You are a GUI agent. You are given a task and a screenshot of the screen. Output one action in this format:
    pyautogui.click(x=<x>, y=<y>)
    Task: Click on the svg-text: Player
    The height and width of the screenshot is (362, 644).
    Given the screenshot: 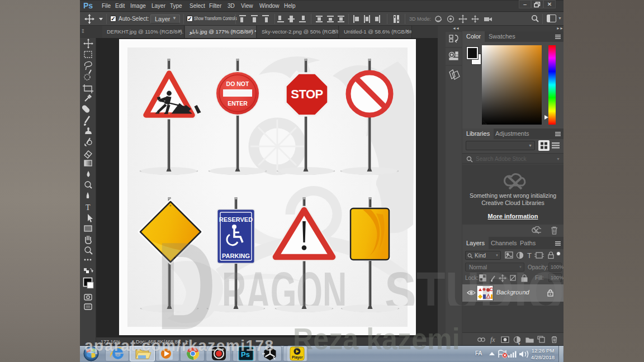 What is the action you would take?
    pyautogui.click(x=297, y=358)
    